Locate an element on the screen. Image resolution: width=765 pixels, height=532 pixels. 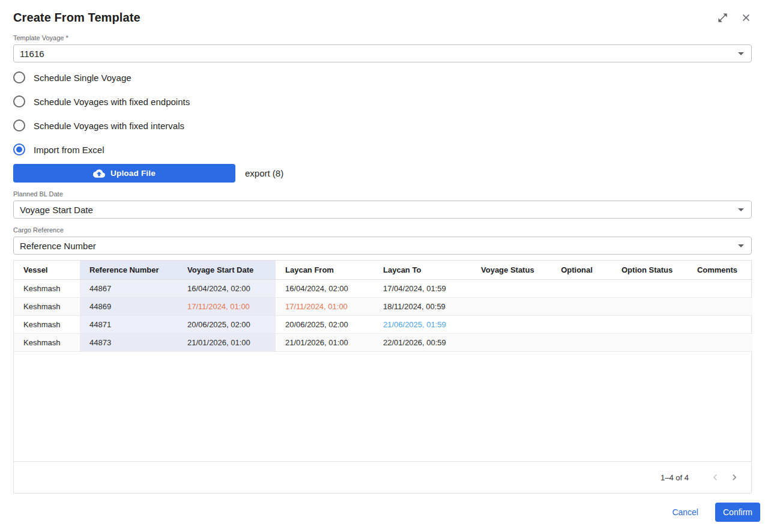
cell-laycan-from: 17/11/2024, 01:00 is located at coordinates (324, 306).